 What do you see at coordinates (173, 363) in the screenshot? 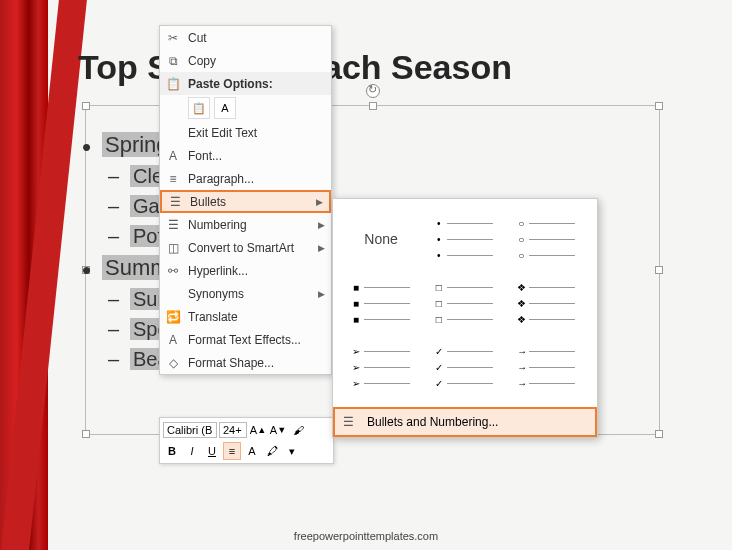
I see `shape-icon: ◇` at bounding box center [173, 363].